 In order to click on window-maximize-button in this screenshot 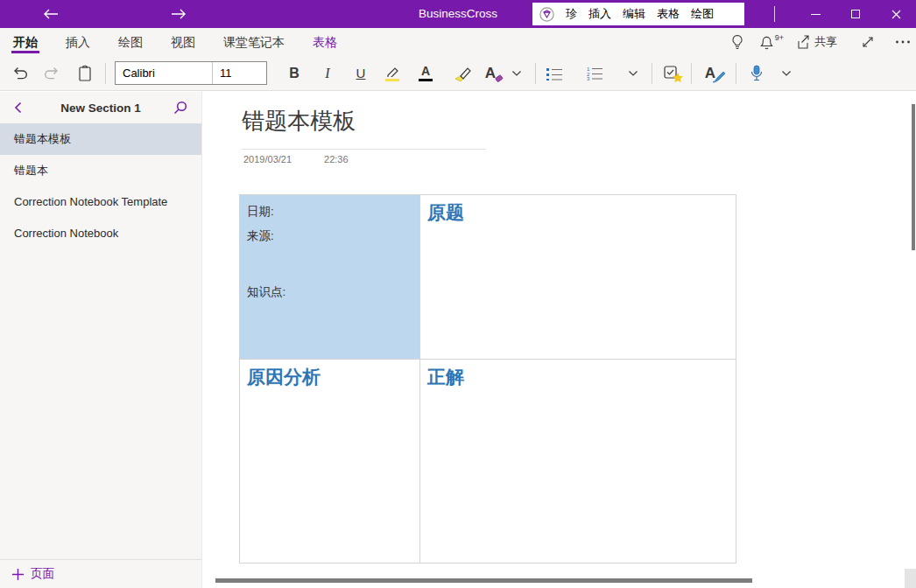, I will do `click(856, 14)`.